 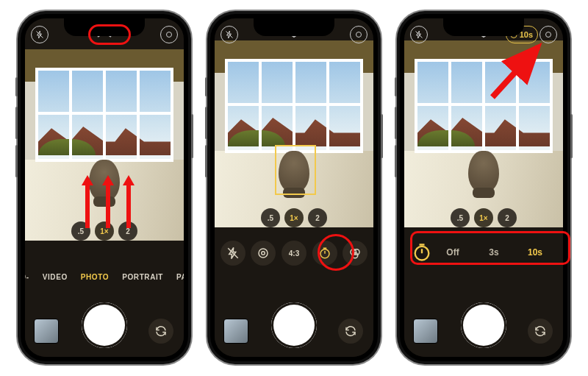 I want to click on camera-bottom-bar: Off3s10s, so click(x=484, y=295).